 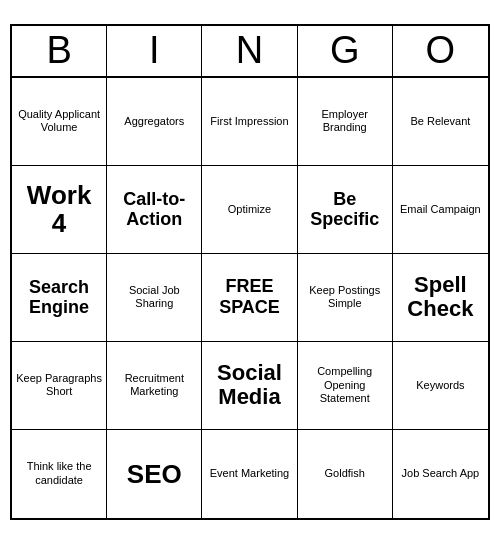 What do you see at coordinates (154, 298) in the screenshot?
I see `bingo-cell-11: Social Job Sharing` at bounding box center [154, 298].